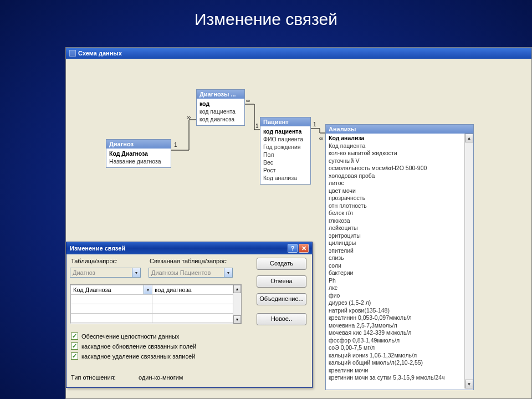 This screenshot has height=399, width=532. What do you see at coordinates (469, 261) in the screenshot?
I see `analizy-scrollbar: ▲ ▼` at bounding box center [469, 261].